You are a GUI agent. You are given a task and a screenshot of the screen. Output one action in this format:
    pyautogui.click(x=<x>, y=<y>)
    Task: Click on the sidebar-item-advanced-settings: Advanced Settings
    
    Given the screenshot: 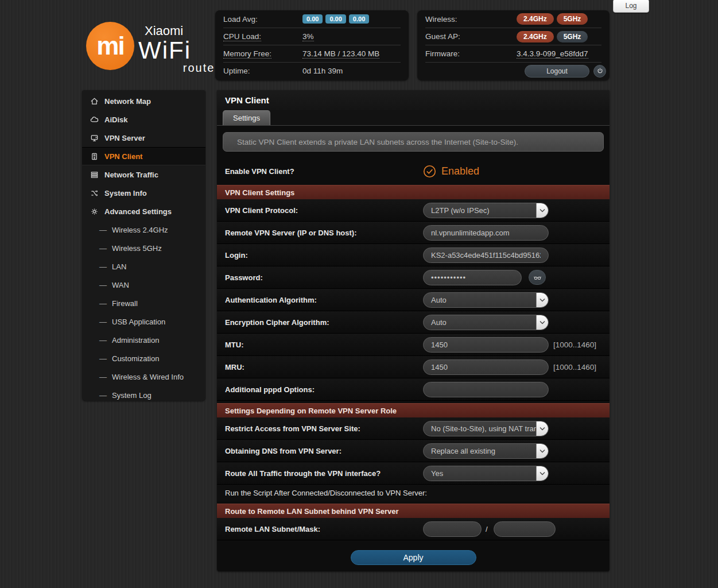 What is the action you would take?
    pyautogui.click(x=143, y=211)
    